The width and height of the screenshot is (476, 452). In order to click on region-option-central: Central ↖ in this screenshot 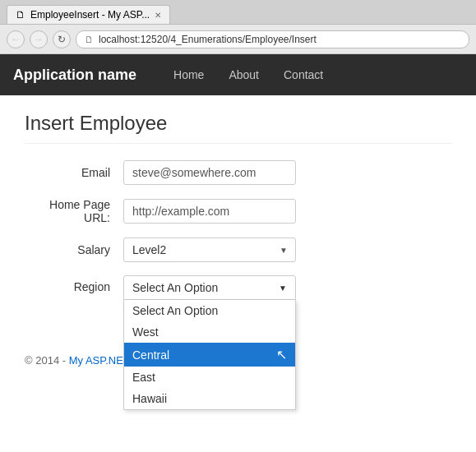, I will do `click(210, 355)`.